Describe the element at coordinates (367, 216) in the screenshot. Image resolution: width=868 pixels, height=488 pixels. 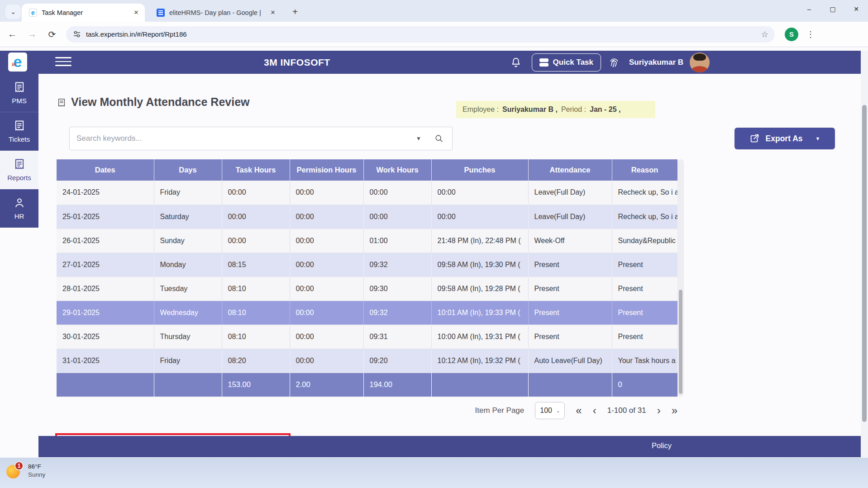
I see `attendance-row: 25-01-2025Saturday00:0000:0000:0000:00Le…` at that location.